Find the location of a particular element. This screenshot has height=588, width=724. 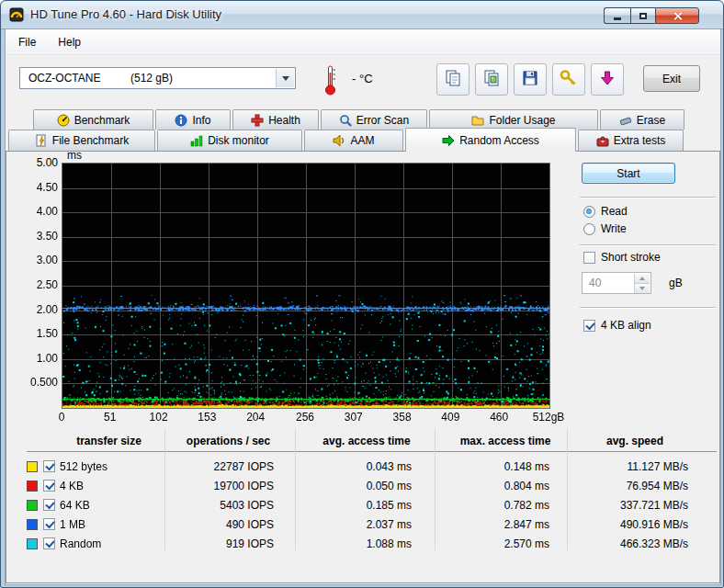

write-option: Write is located at coordinates (605, 229).